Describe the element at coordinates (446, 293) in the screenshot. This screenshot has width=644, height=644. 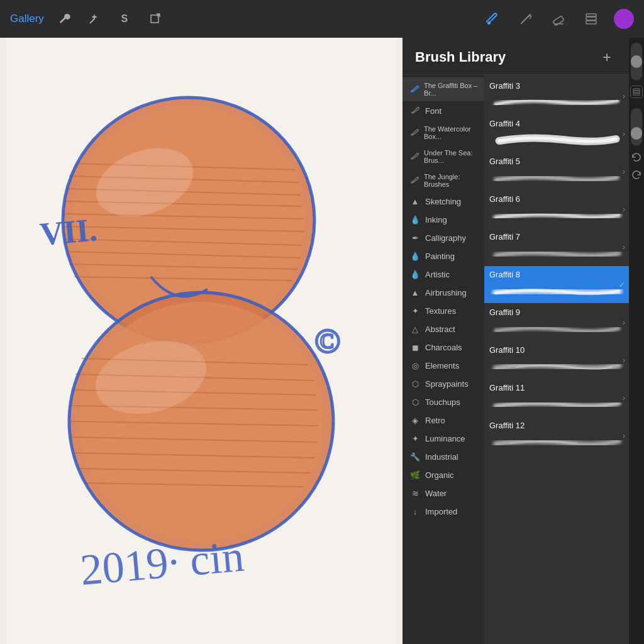
I see `category-label-airbrushing: Airbrushing` at that location.